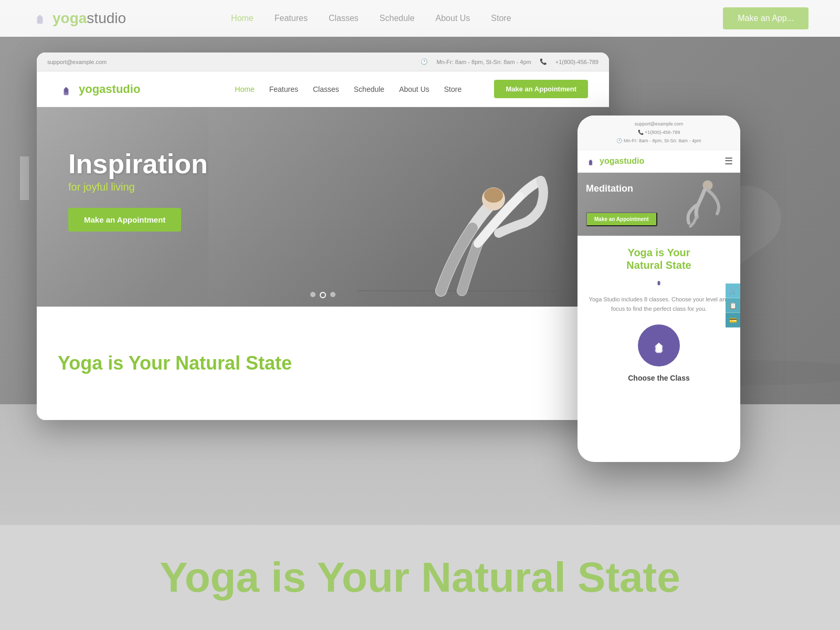 This screenshot has height=630, width=840. What do you see at coordinates (245, 89) in the screenshot?
I see `nav-home: Home` at bounding box center [245, 89].